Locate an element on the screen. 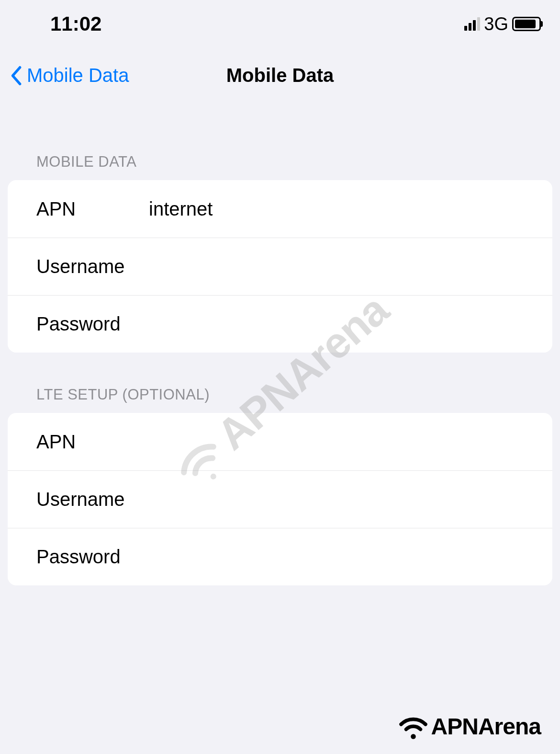 Image resolution: width=560 pixels, height=754 pixels. status-bar: 11:02 3G is located at coordinates (280, 24).